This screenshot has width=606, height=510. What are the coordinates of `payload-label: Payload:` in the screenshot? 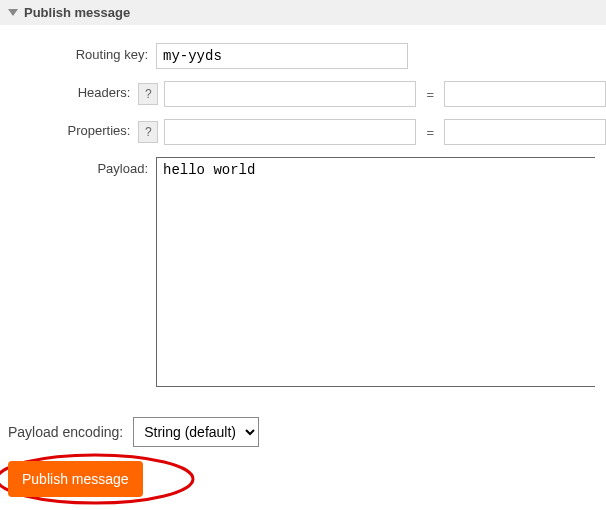 It's located at (82, 166).